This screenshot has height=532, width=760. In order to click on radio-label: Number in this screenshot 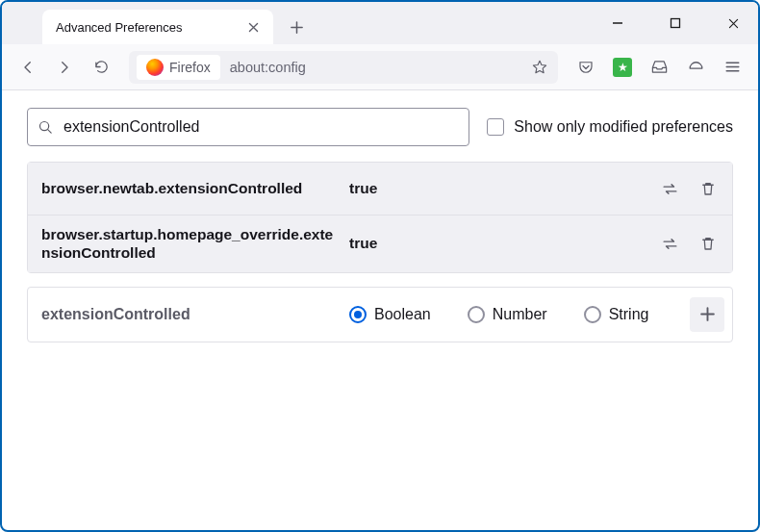, I will do `click(519, 315)`.